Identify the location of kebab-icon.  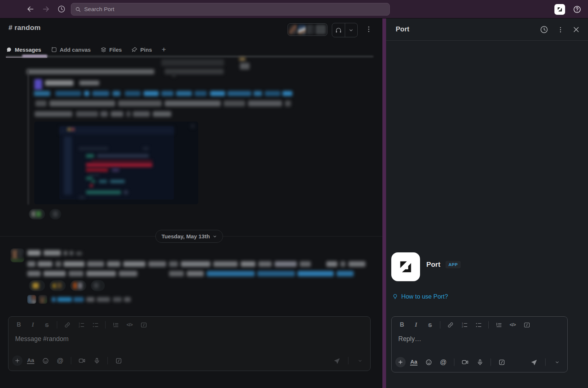
(560, 30).